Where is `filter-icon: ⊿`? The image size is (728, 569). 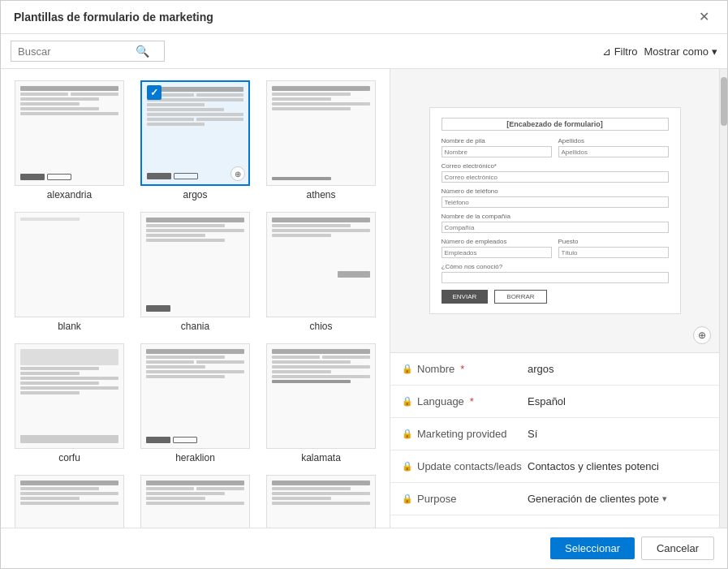 filter-icon: ⊿ is located at coordinates (607, 52).